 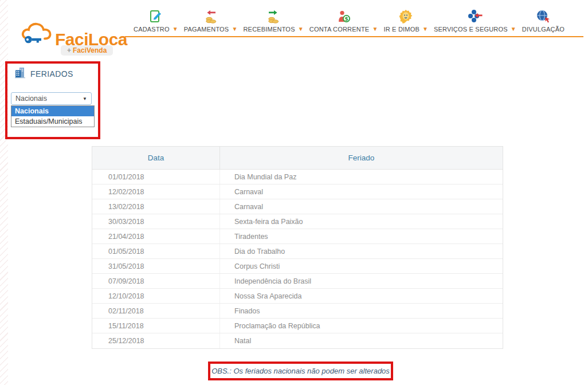 I want to click on cloud-key-logo-icon, so click(x=37, y=34).